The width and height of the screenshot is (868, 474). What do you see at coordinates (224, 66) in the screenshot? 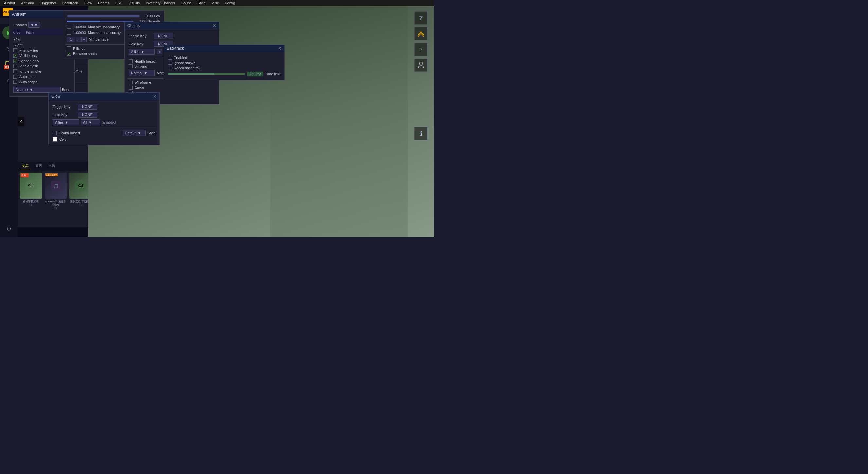
I see `backtrack-body: Enabled Ignore smoke Recoil based fov 20…` at bounding box center [224, 66].